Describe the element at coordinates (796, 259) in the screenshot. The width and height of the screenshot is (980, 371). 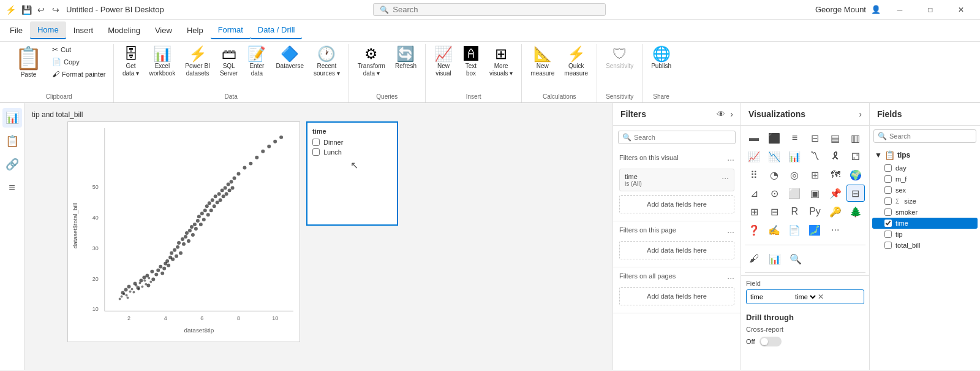
I see `viz-search-small: 🔍` at that location.